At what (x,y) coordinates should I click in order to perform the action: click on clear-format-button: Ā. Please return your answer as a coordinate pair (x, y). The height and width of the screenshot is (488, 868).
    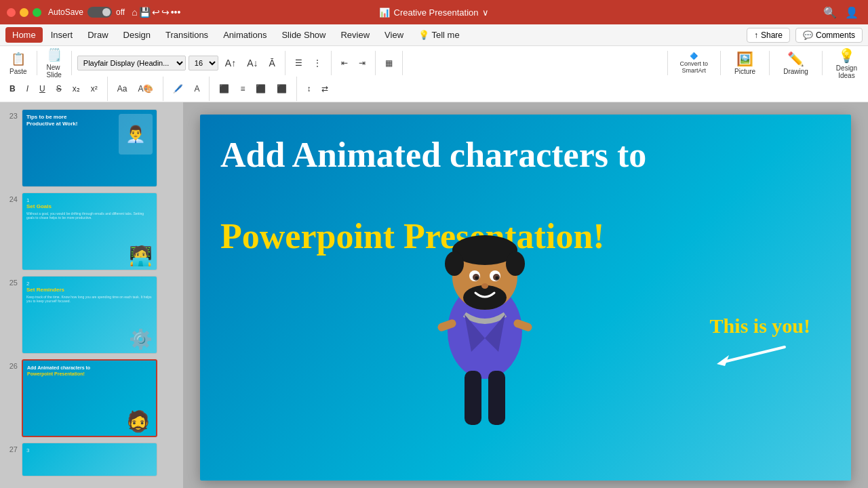
    Looking at the image, I should click on (273, 63).